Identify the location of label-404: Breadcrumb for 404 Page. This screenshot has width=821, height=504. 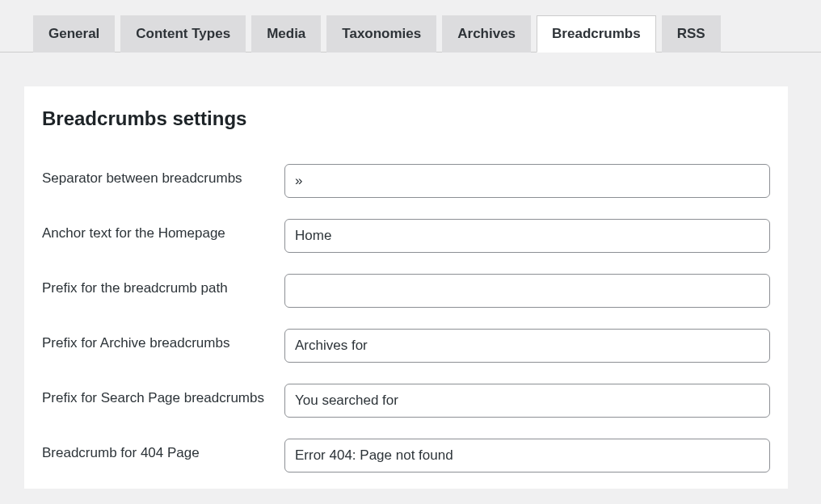
(163, 451).